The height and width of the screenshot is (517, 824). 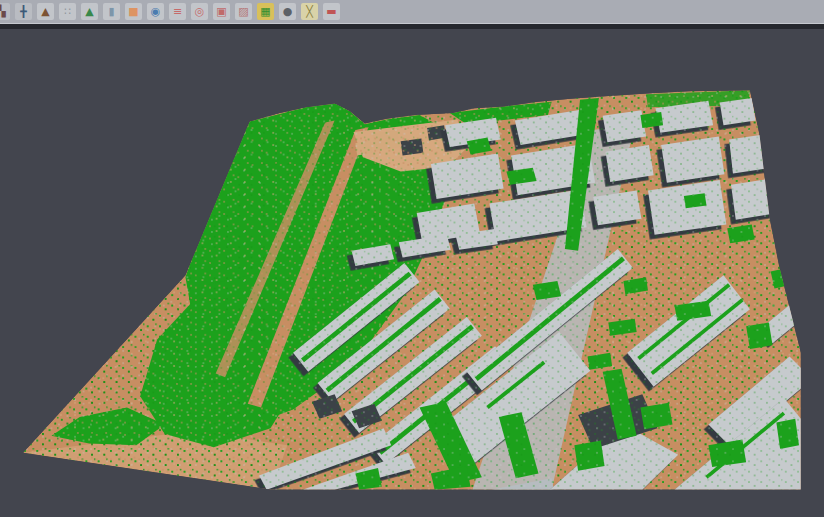 What do you see at coordinates (288, 12) in the screenshot?
I see `sphere-icon: ●` at bounding box center [288, 12].